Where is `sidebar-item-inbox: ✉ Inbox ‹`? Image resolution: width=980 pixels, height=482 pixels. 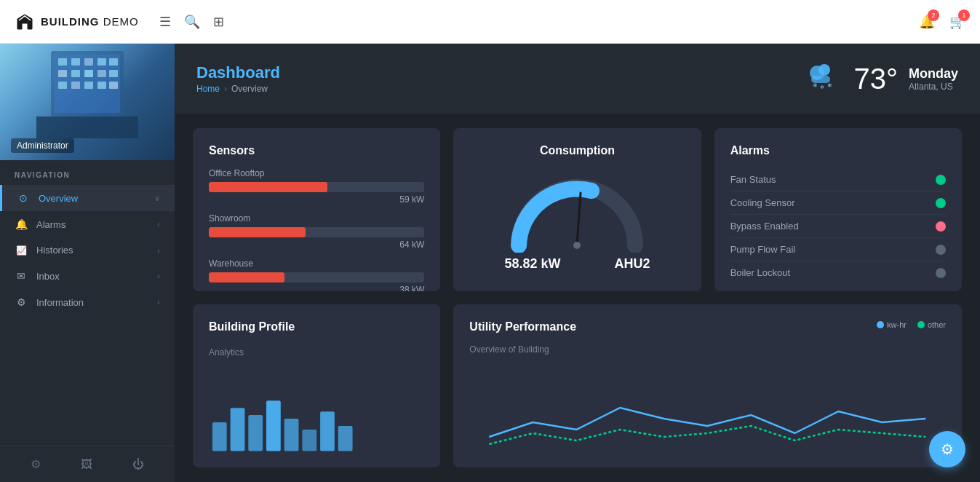 sidebar-item-inbox: ✉ Inbox ‹ is located at coordinates (87, 276).